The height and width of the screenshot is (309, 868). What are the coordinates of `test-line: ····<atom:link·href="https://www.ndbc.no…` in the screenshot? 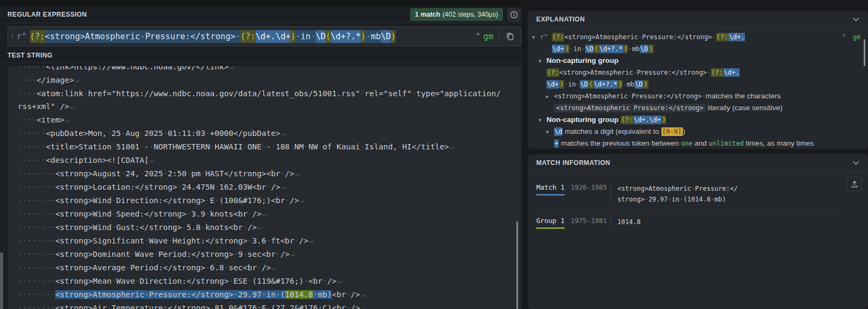 It's located at (261, 100).